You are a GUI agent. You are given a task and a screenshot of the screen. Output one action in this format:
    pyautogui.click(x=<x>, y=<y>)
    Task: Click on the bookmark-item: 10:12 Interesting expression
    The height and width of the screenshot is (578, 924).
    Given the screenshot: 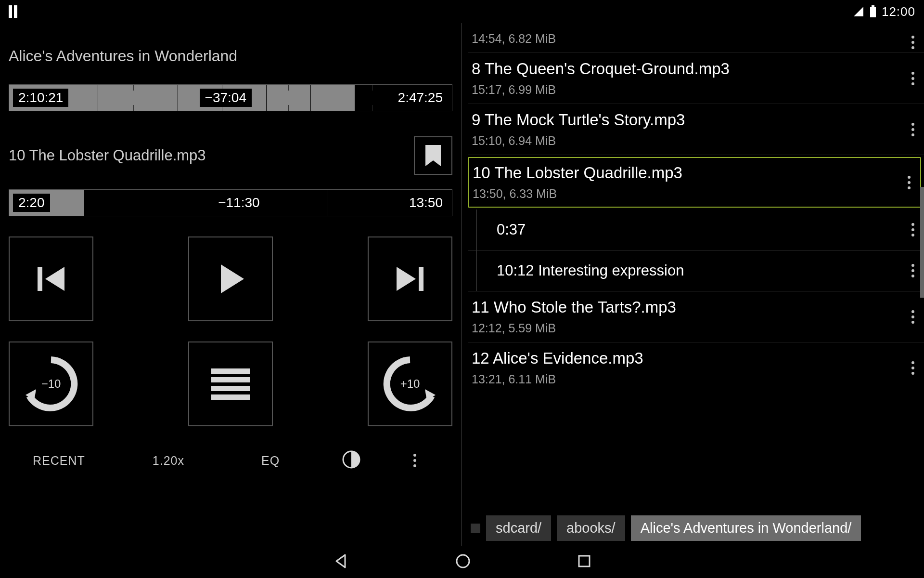 What is the action you would take?
    pyautogui.click(x=696, y=271)
    